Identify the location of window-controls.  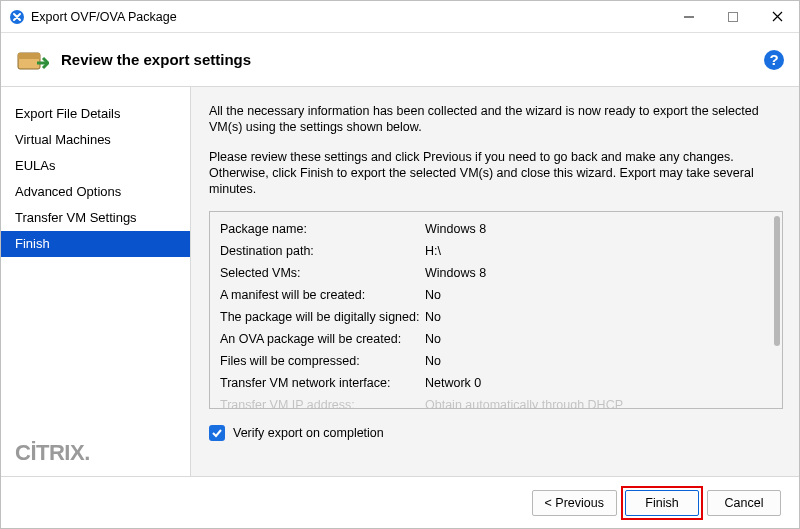
(733, 16).